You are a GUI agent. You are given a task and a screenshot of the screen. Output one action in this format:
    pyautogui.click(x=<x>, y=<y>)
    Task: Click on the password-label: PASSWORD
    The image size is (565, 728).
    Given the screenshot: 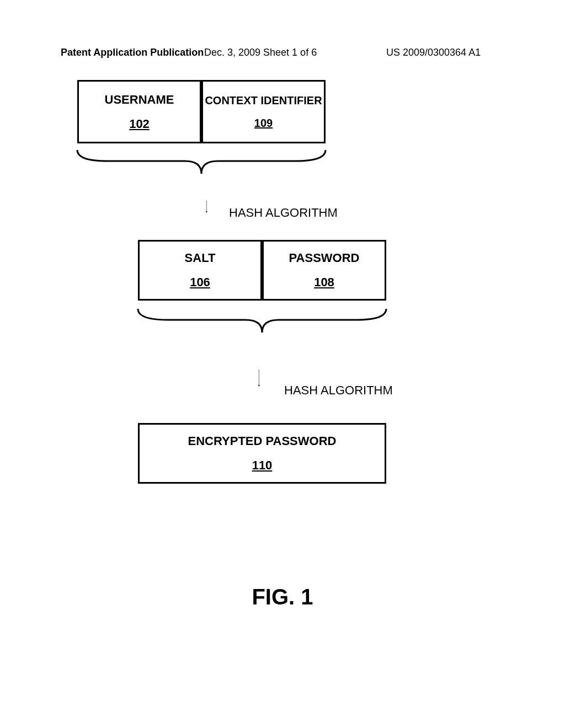 What is the action you would take?
    pyautogui.click(x=324, y=258)
    